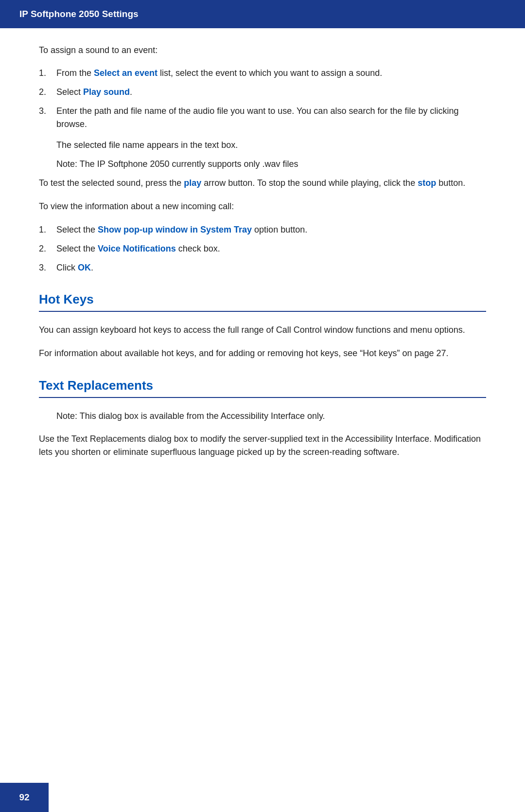  What do you see at coordinates (262, 92) in the screenshot?
I see `list-item: 2. Select Play sound.` at bounding box center [262, 92].